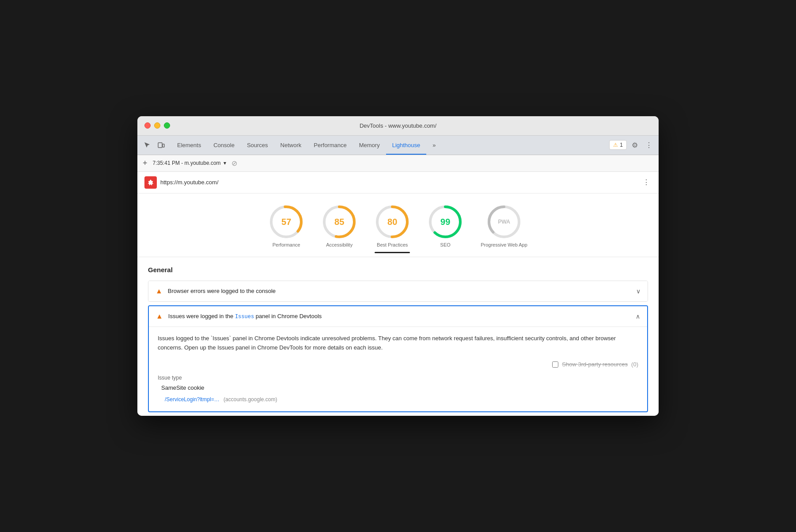  What do you see at coordinates (291, 145) in the screenshot?
I see `tab-network: Network` at bounding box center [291, 145].